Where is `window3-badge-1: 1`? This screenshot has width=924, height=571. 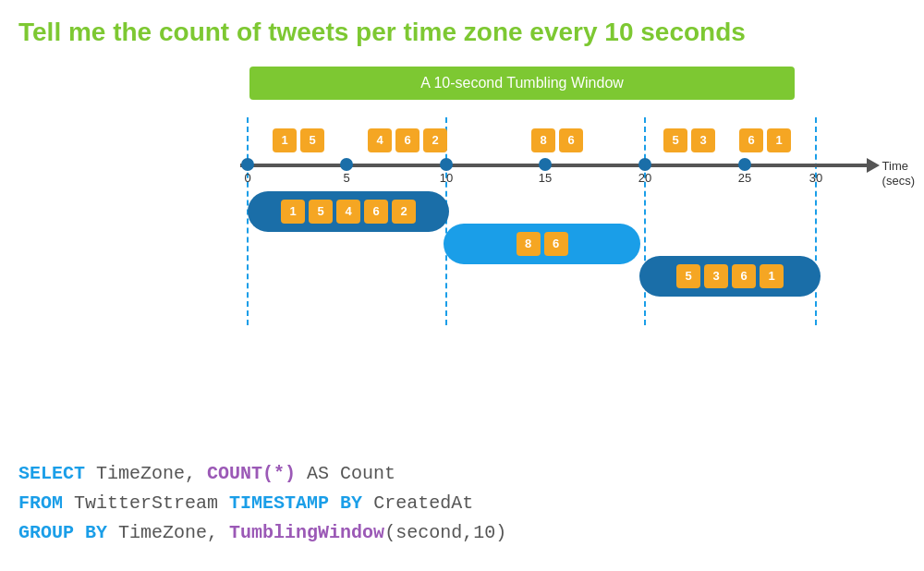
window3-badge-1: 1 is located at coordinates (772, 276).